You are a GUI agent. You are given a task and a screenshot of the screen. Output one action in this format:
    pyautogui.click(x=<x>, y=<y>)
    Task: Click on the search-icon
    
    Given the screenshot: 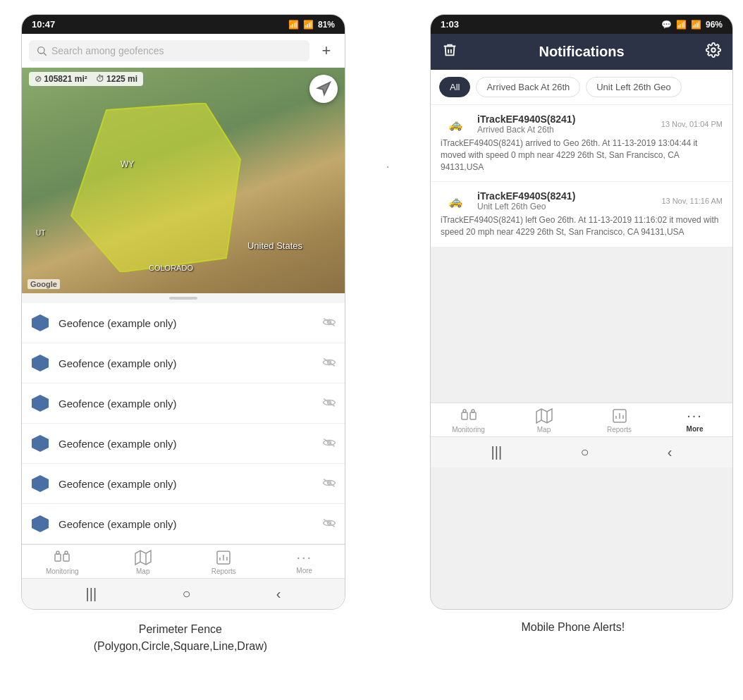 What is the action you would take?
    pyautogui.click(x=42, y=51)
    